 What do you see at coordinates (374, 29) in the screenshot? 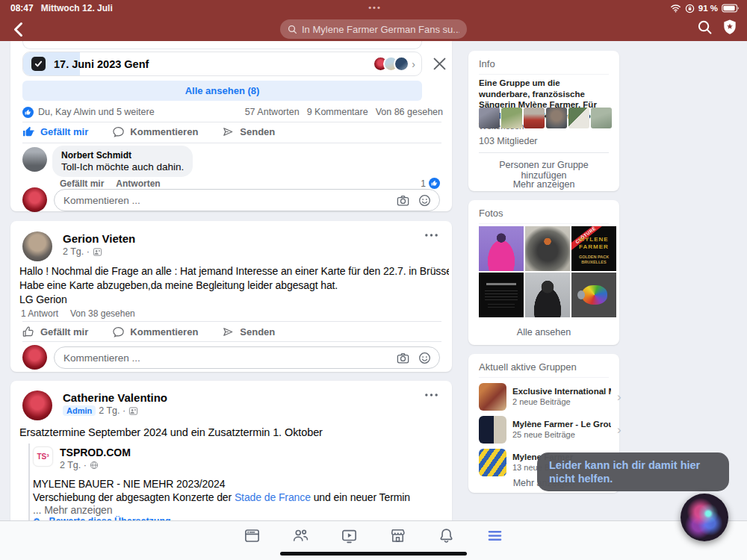
I see `group-search-bar` at bounding box center [374, 29].